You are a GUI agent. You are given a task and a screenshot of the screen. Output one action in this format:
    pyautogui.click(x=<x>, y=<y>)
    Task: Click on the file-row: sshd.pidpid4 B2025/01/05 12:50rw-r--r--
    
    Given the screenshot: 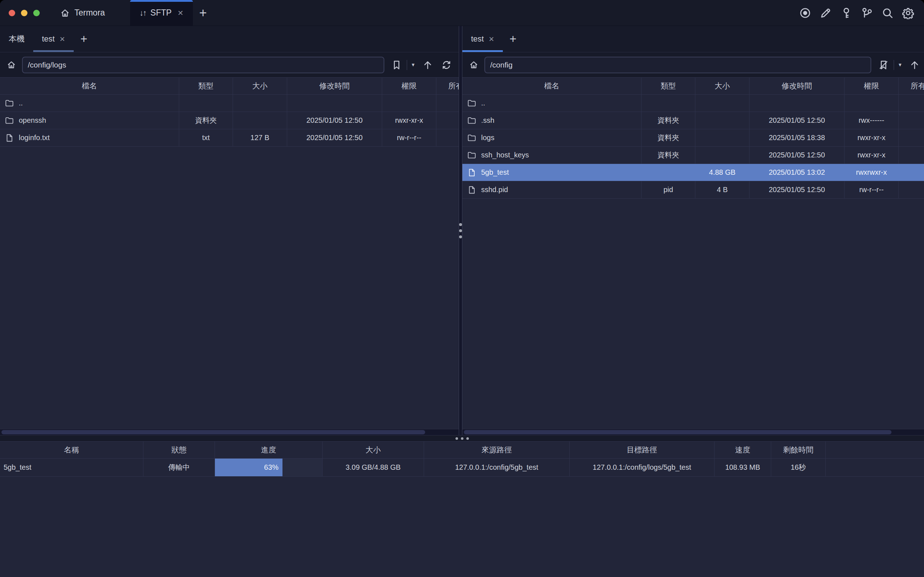 What is the action you would take?
    pyautogui.click(x=693, y=190)
    